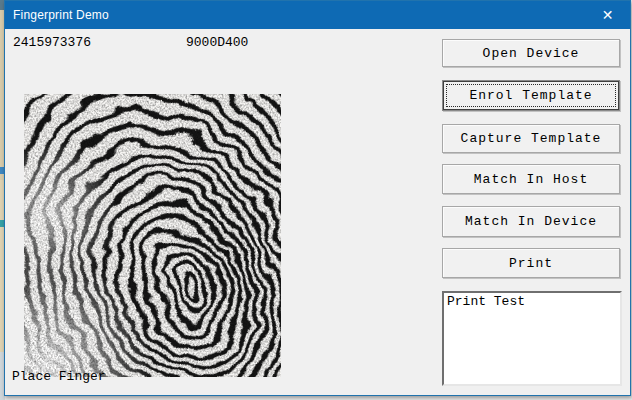 Image resolution: width=632 pixels, height=400 pixels. Describe the element at coordinates (217, 42) in the screenshot. I see `device-code-label: 9000D400` at that location.